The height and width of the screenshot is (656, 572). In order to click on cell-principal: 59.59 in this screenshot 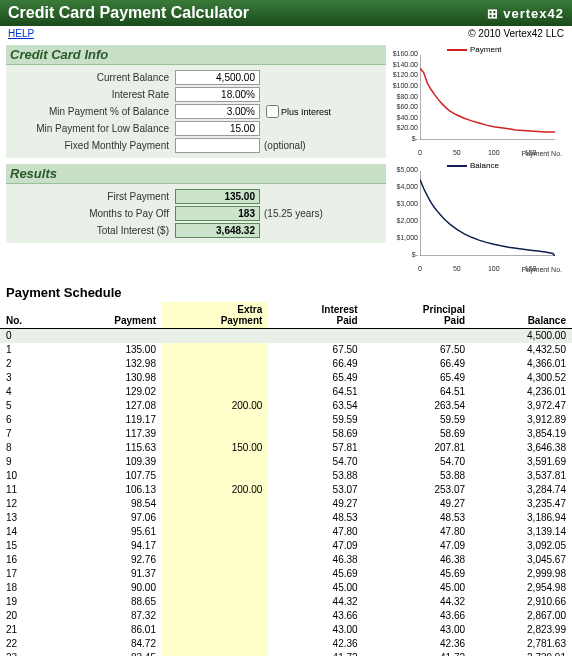, I will do `click(418, 420)`.